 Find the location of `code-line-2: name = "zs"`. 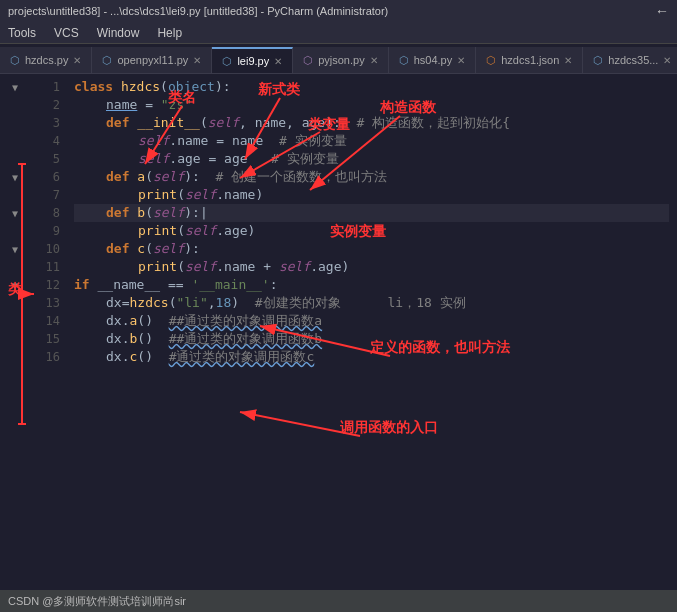

code-line-2: name = "zs" is located at coordinates (372, 105).